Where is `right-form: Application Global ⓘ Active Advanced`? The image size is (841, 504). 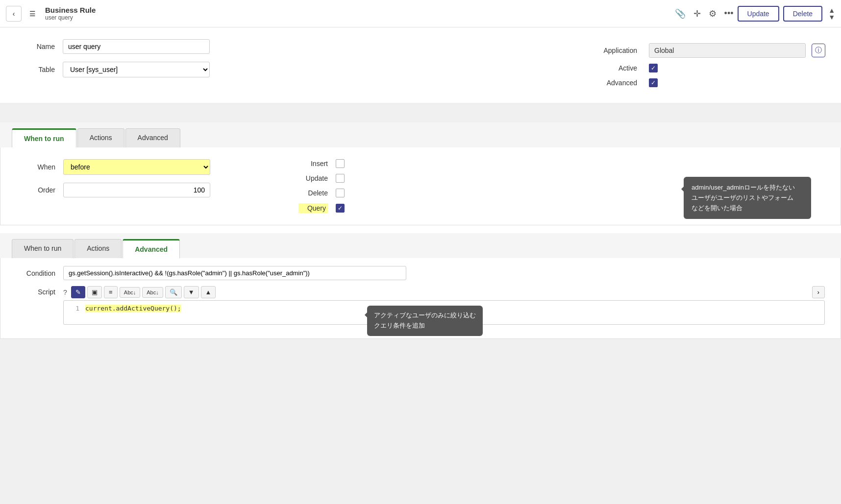 right-form: Application Global ⓘ Active Advanced is located at coordinates (704, 65).